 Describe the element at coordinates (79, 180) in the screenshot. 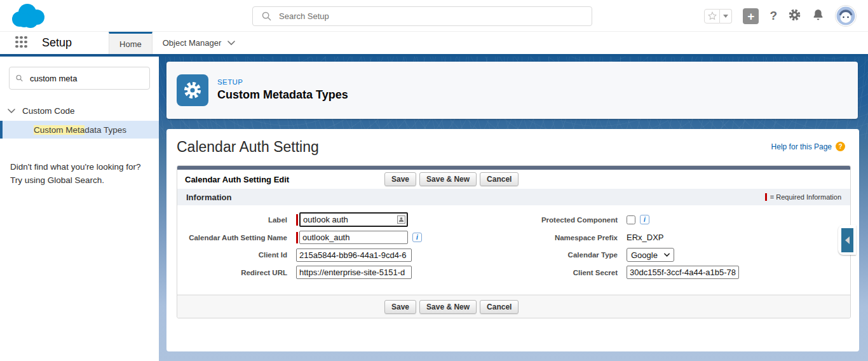

I see `hint-line-2: Try using Global Search.` at that location.